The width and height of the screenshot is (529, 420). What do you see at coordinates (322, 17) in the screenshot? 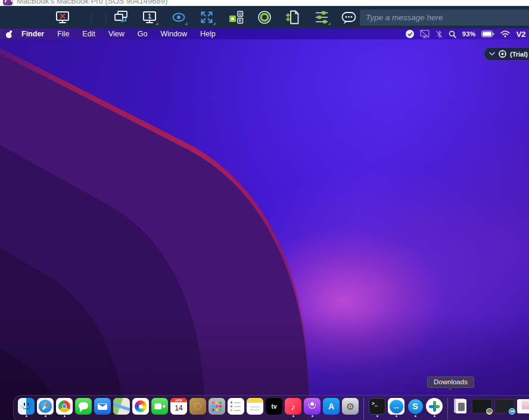
I see `session-settings-button` at bounding box center [322, 17].